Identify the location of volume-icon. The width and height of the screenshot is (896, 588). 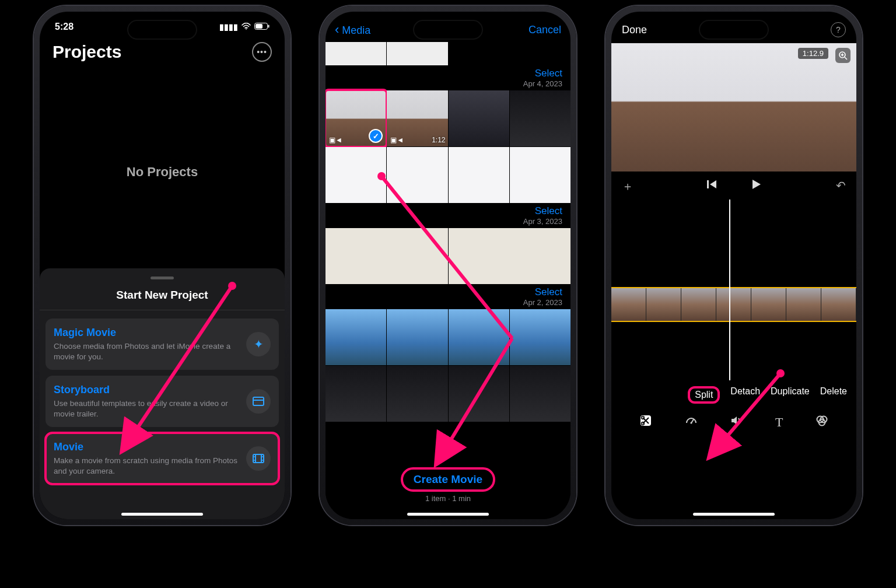
(736, 422).